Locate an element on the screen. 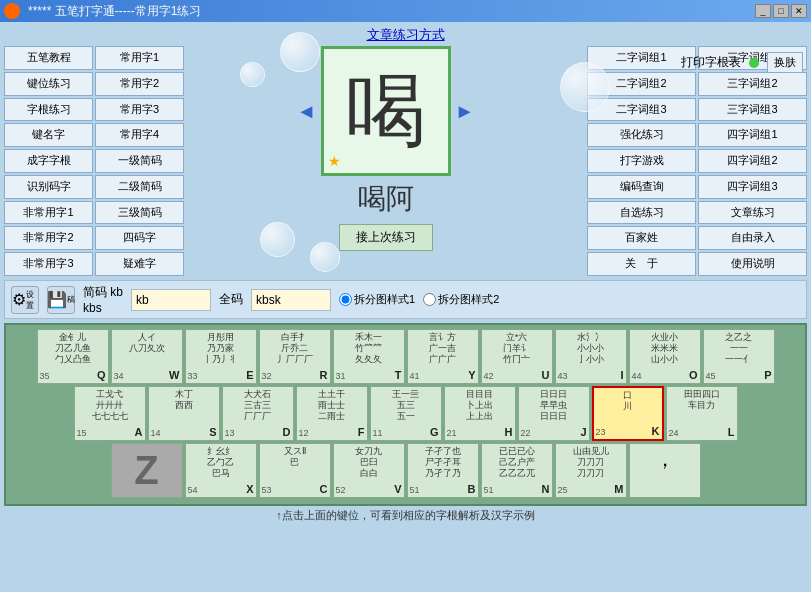  key-cell-F: 土土干 雨士士 二雨士12F is located at coordinates (332, 414).